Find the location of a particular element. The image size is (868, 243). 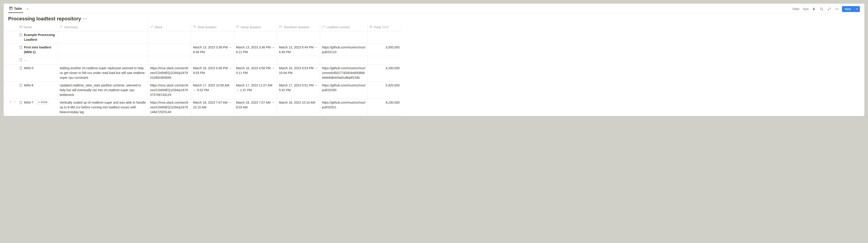

cell-total: March 13, 2023 3:36 PM → 6:49 PM is located at coordinates (213, 50).